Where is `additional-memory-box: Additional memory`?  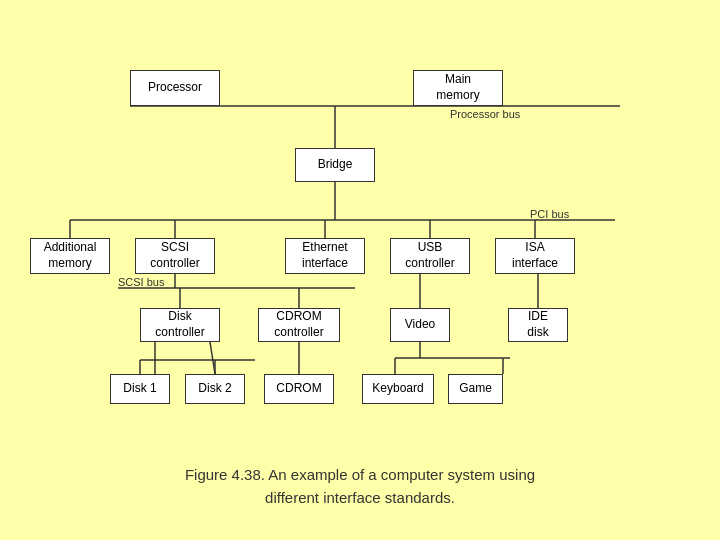 additional-memory-box: Additional memory is located at coordinates (70, 256).